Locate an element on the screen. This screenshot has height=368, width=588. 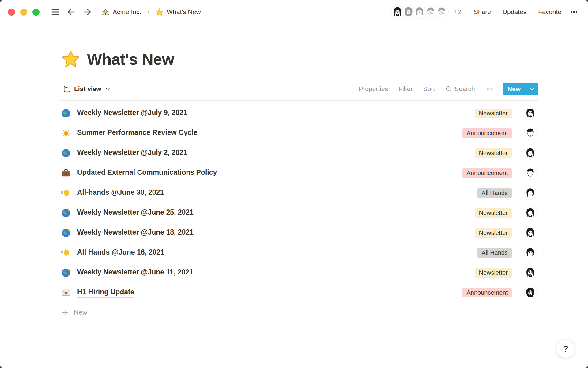
list-item: Weekly Newsletter @June 11, 2021 Newslet… is located at coordinates (300, 273).